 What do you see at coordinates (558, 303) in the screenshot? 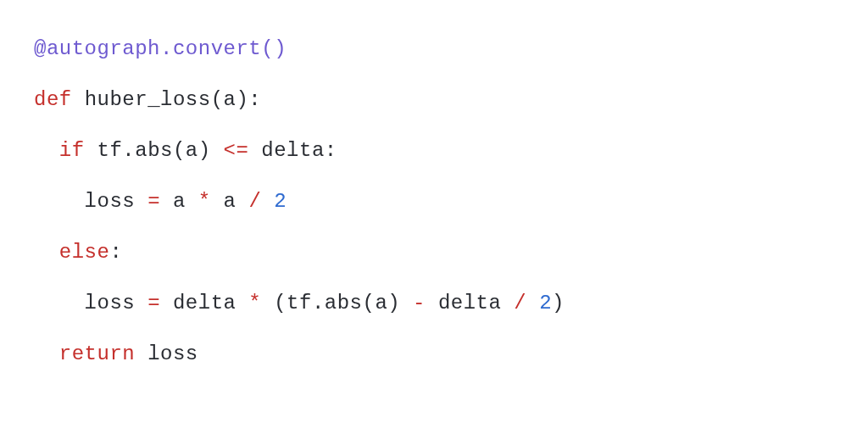
I see `code-token: )` at bounding box center [558, 303].